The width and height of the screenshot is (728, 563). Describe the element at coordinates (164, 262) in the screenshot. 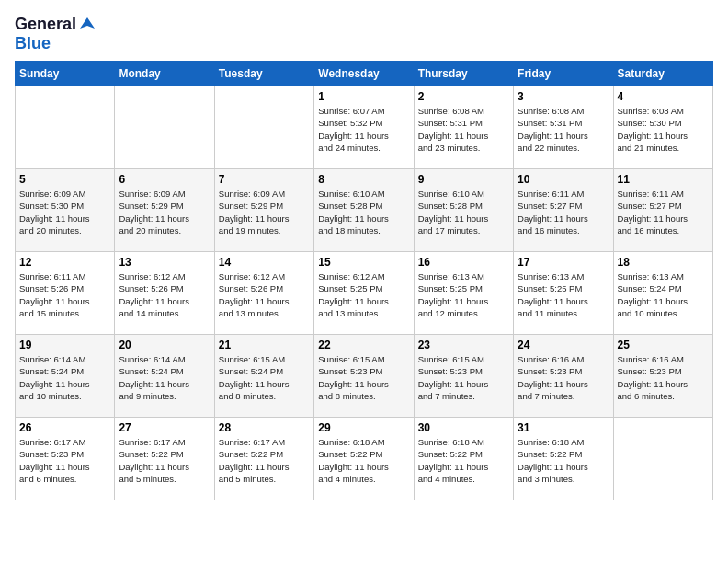

I see `day-number: 13` at that location.